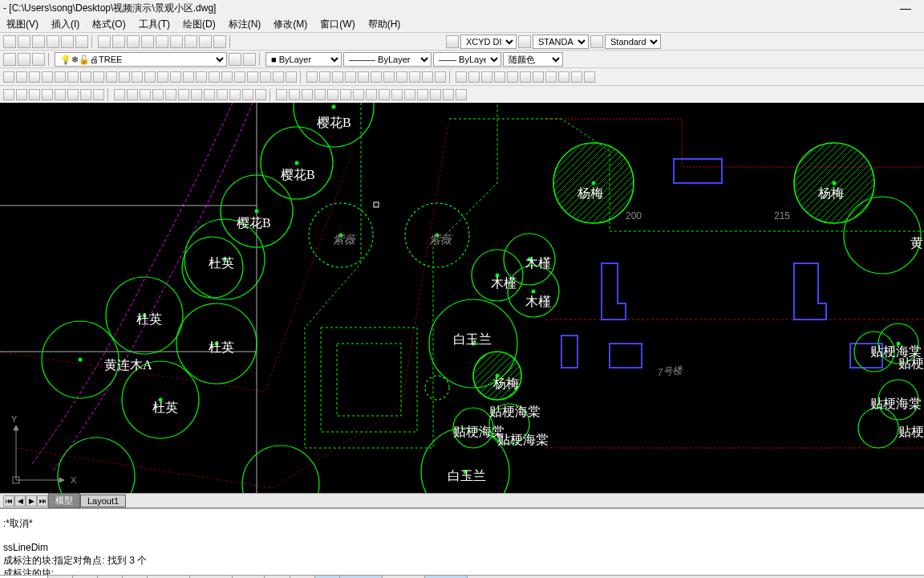 The height and width of the screenshot is (578, 924). I want to click on list-icon, so click(551, 77).